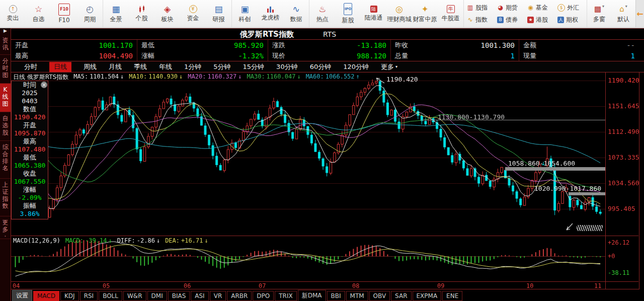 This screenshot has width=644, height=301. What do you see at coordinates (218, 296) in the screenshot?
I see `indicator-tab: VR` at bounding box center [218, 296].